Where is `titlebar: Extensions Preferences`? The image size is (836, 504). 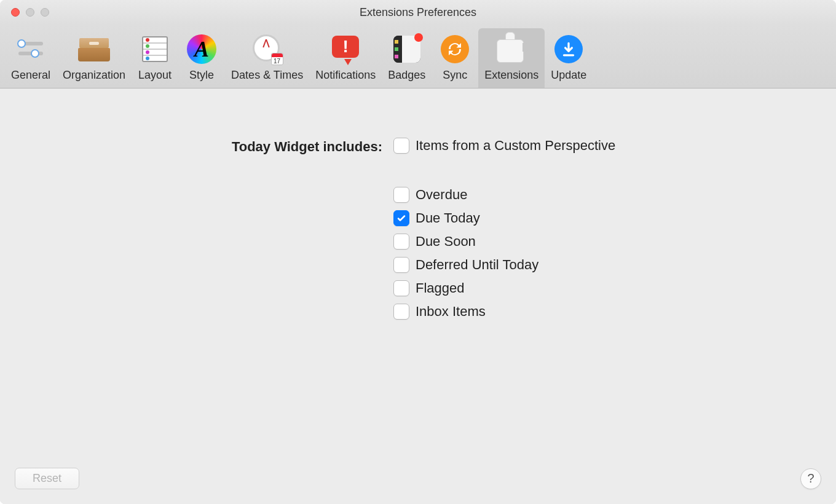 titlebar: Extensions Preferences is located at coordinates (418, 12).